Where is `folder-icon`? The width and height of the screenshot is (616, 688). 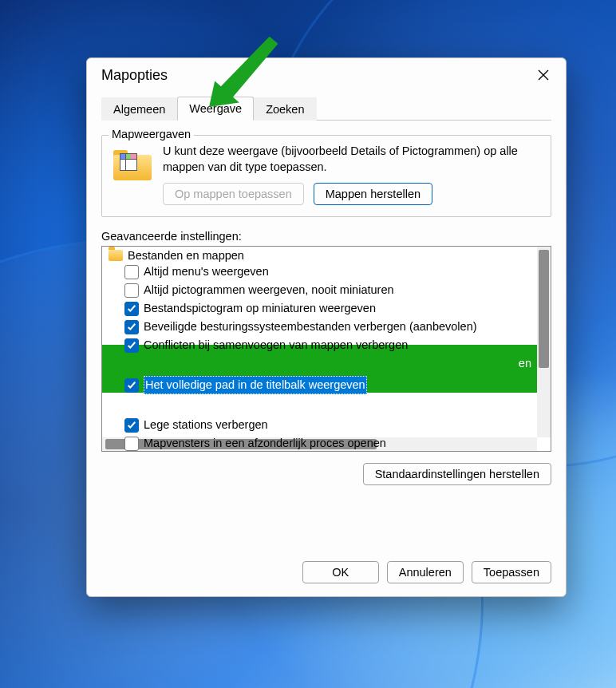 folder-icon is located at coordinates (116, 255).